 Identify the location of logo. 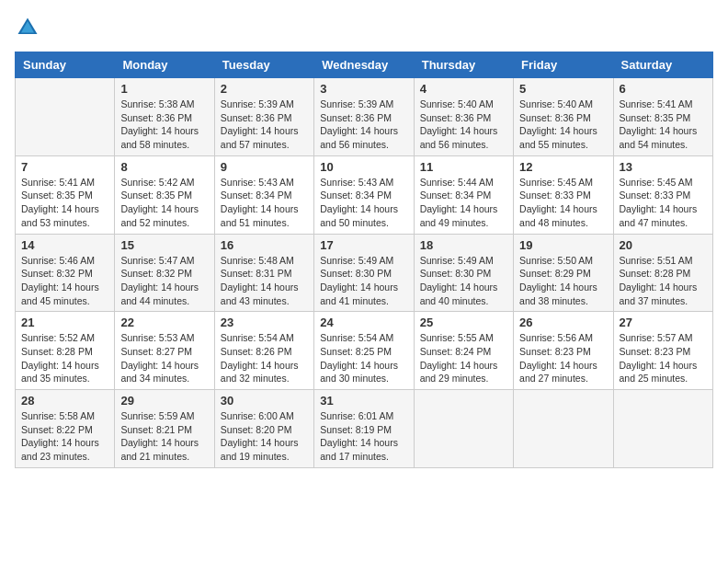
(28, 28).